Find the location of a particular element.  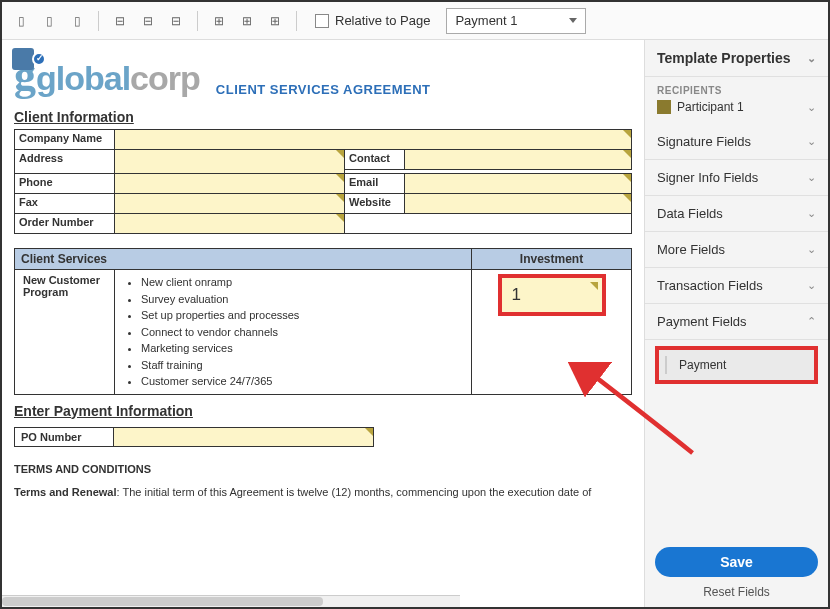

service-item: Set up properties and processes is located at coordinates (302, 316).